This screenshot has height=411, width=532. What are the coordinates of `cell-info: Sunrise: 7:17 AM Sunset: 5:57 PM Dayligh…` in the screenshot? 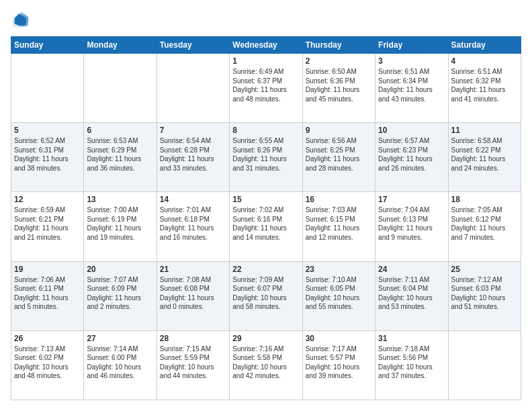 It's located at (339, 363).